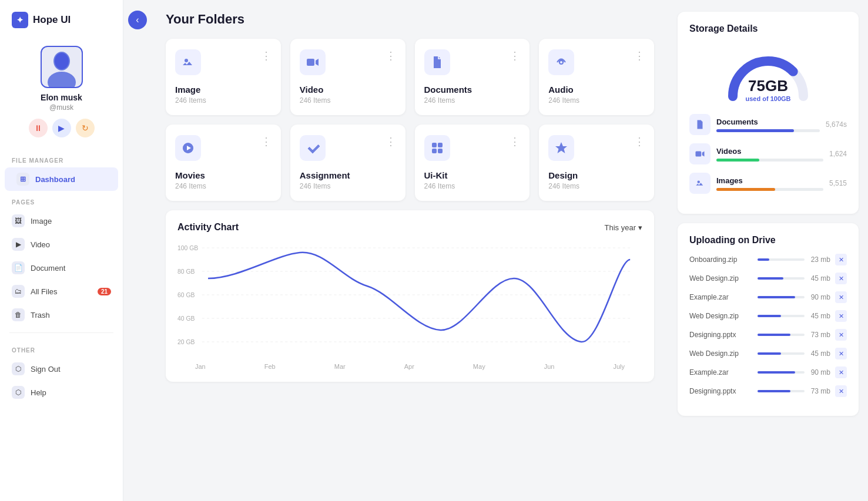 The image size is (868, 501). What do you see at coordinates (639, 142) in the screenshot?
I see `folder-menu-design: ⋮` at bounding box center [639, 142].